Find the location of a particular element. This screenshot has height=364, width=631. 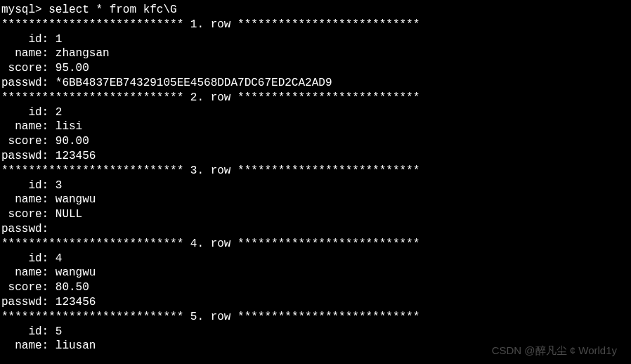

mysql-prompt: mysql> is located at coordinates (25, 10).